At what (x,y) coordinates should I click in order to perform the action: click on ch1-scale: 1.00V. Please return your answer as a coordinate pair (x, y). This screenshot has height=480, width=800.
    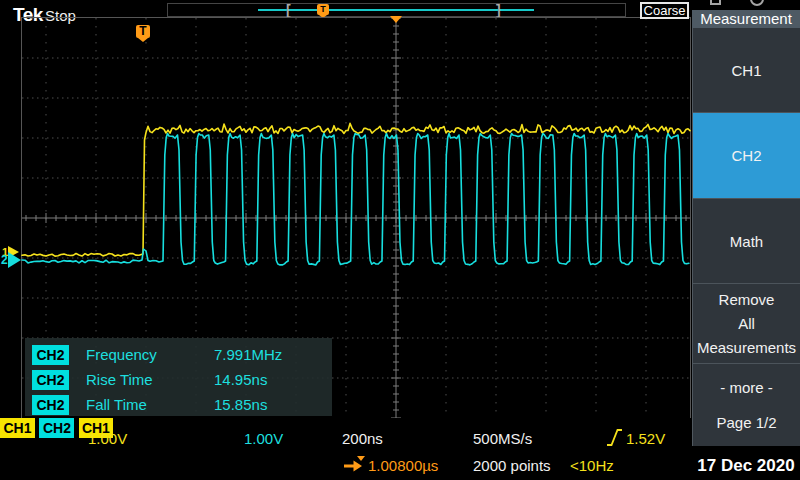
    Looking at the image, I should click on (108, 439).